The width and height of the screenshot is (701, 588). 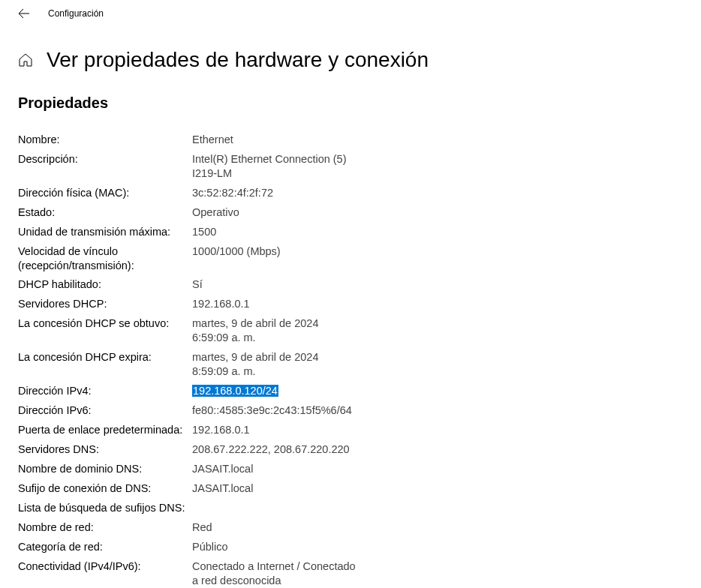 I want to click on property-row: Velocidad de vínculo (recepción/transmis…, so click(x=350, y=259).